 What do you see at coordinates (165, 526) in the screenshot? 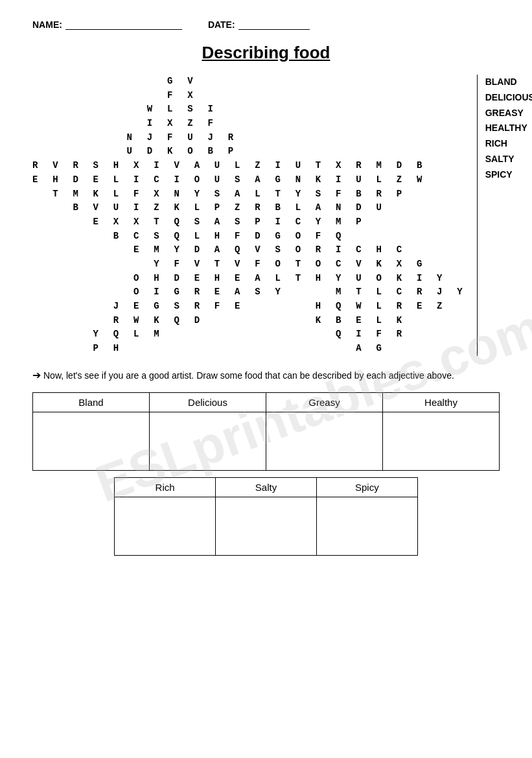
I see `draw-cell-rich` at bounding box center [165, 526].